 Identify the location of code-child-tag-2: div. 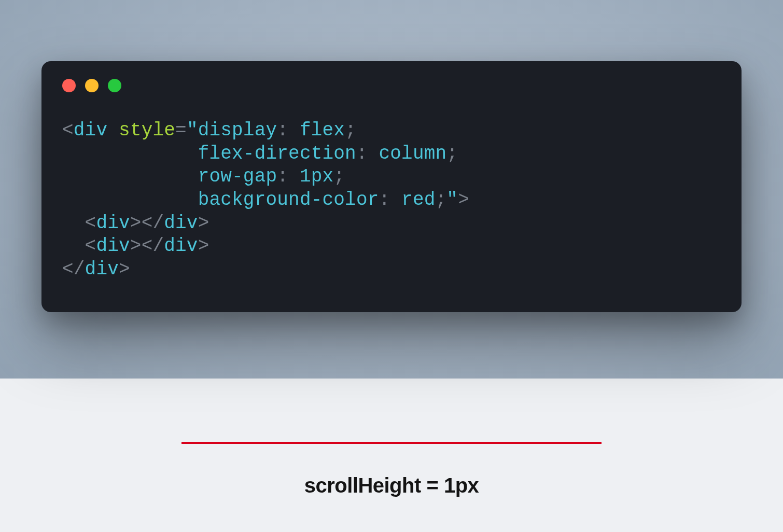
(113, 246).